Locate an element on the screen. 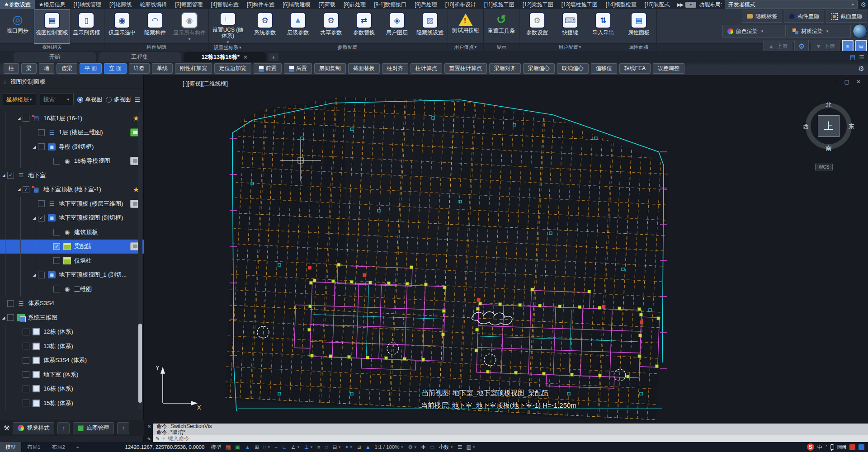 The height and width of the screenshot is (452, 868). menu-item: [10]初步设计 is located at coordinates (461, 5).